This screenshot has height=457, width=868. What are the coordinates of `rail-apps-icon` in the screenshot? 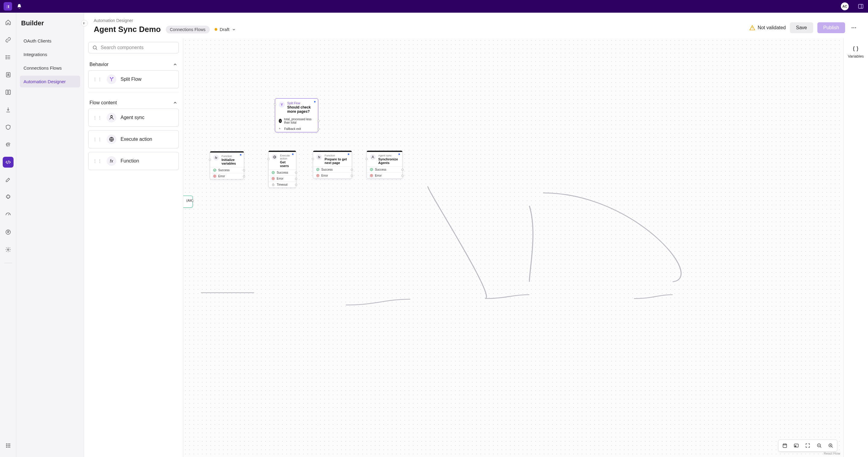 It's located at (8, 446).